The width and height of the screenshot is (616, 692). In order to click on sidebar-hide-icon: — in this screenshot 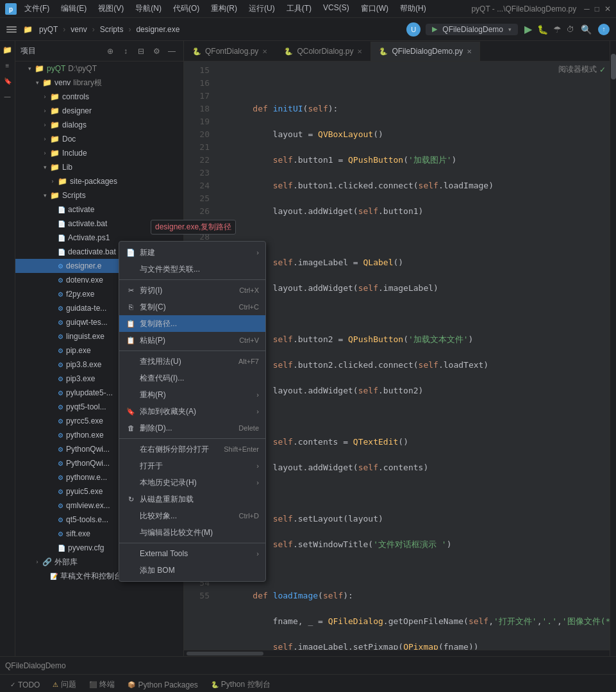, I will do `click(172, 51)`.